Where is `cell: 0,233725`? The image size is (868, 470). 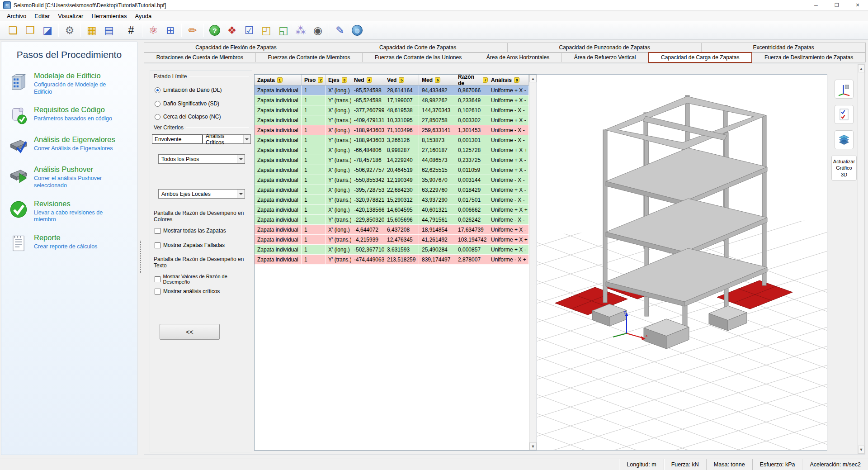
cell: 0,233725 is located at coordinates (472, 160).